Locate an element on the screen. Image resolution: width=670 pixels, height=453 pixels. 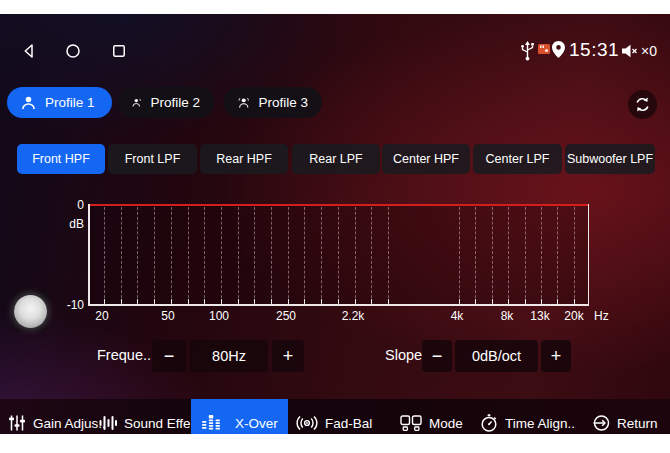
tab-front-lpf: Front LPF is located at coordinates (152, 159).